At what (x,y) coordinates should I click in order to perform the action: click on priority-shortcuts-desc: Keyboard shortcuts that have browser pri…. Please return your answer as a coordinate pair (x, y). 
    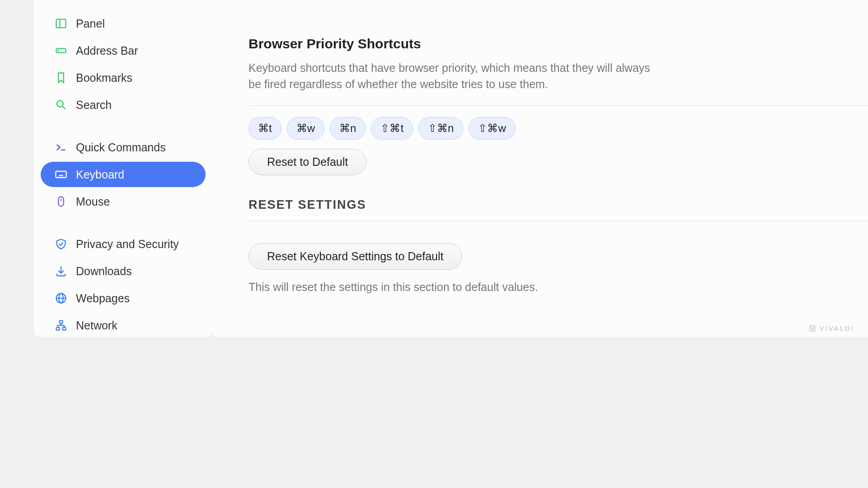
    Looking at the image, I should click on (452, 76).